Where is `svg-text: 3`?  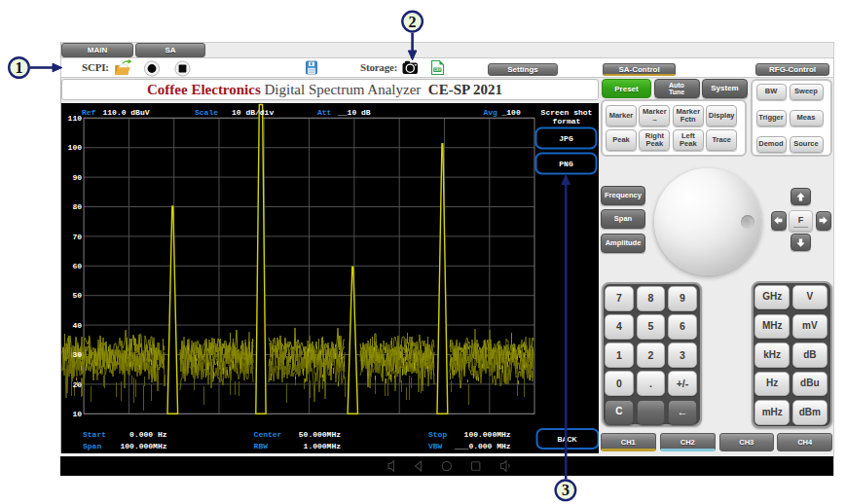 svg-text: 3 is located at coordinates (566, 490).